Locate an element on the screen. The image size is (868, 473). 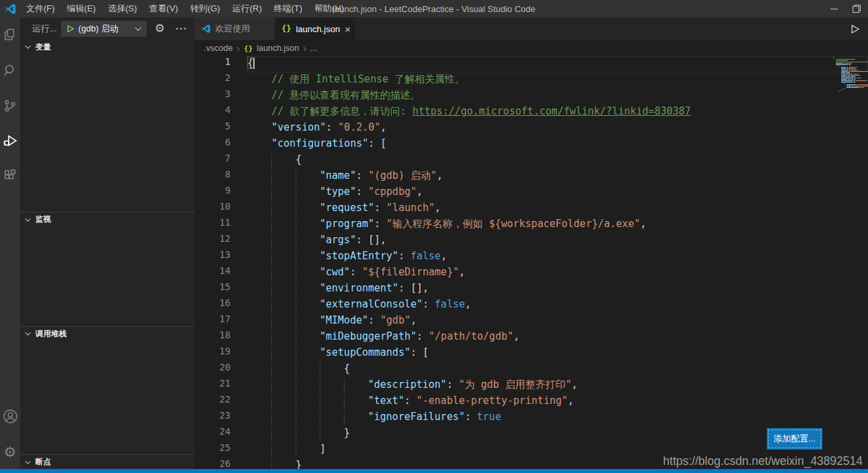
code-line: // 欲了解更多信息，请访问: https://go.microsoft.com… is located at coordinates (558, 113).